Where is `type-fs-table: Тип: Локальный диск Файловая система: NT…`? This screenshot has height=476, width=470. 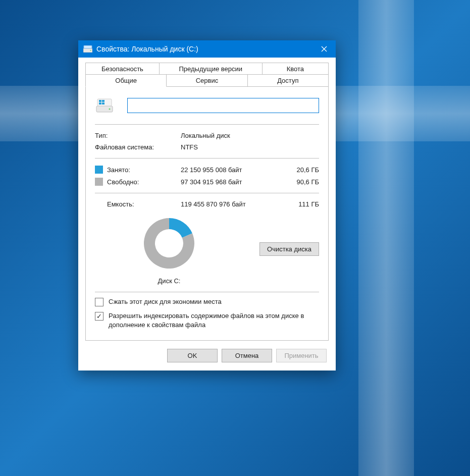 type-fs-table: Тип: Локальный диск Файловая система: NT… is located at coordinates (207, 141).